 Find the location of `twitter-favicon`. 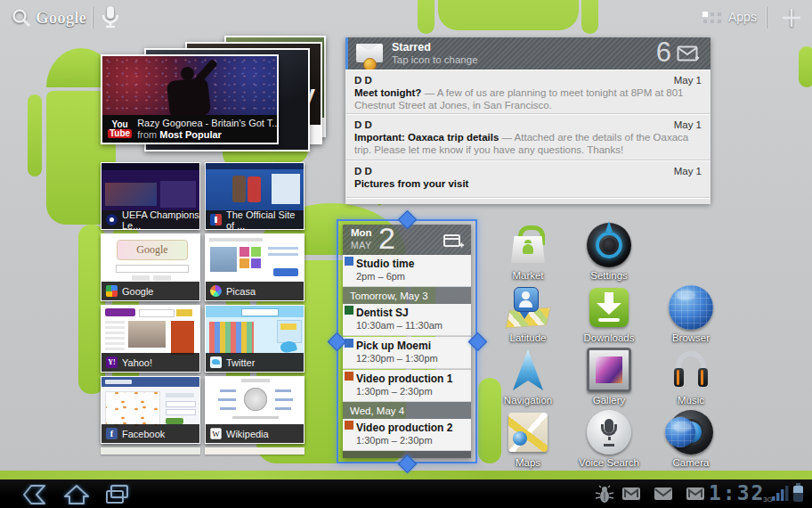

twitter-favicon is located at coordinates (215, 362).